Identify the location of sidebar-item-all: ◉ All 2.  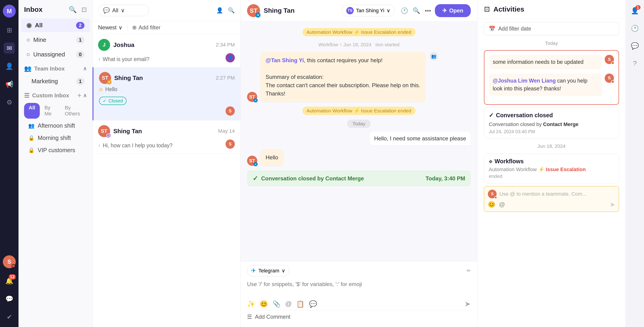
(56, 26).